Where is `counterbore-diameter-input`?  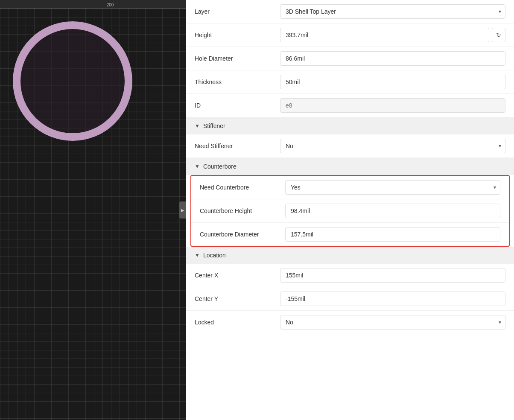
counterbore-diameter-input is located at coordinates (393, 234).